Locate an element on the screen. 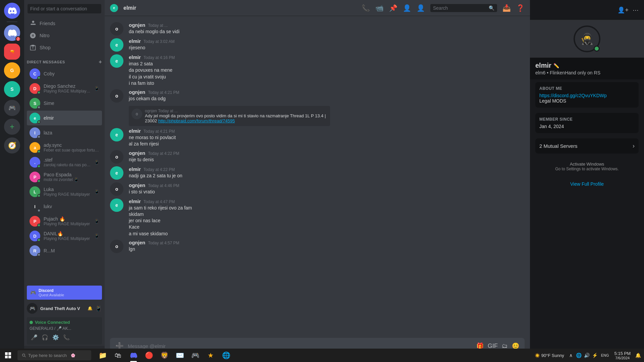 The image size is (644, 362). system-link: http://phpbraid.com/forum/thread/74595 is located at coordinates (197, 121).